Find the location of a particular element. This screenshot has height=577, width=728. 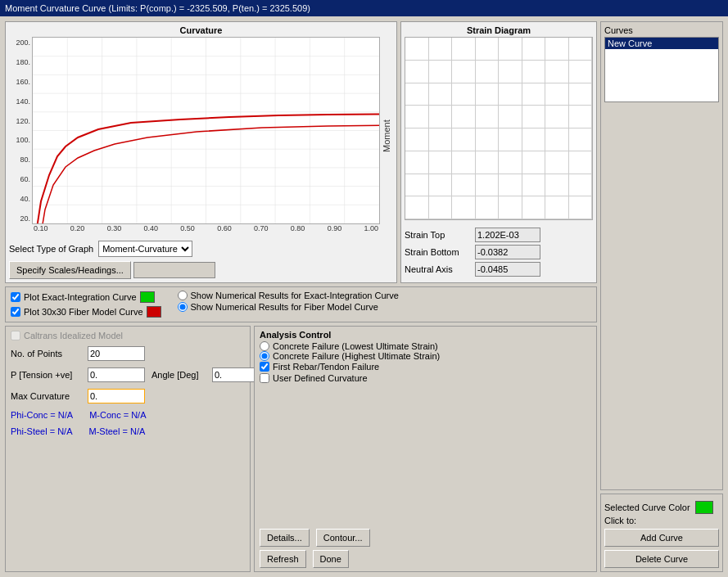

curve-label-0: New Curve is located at coordinates (630, 43).